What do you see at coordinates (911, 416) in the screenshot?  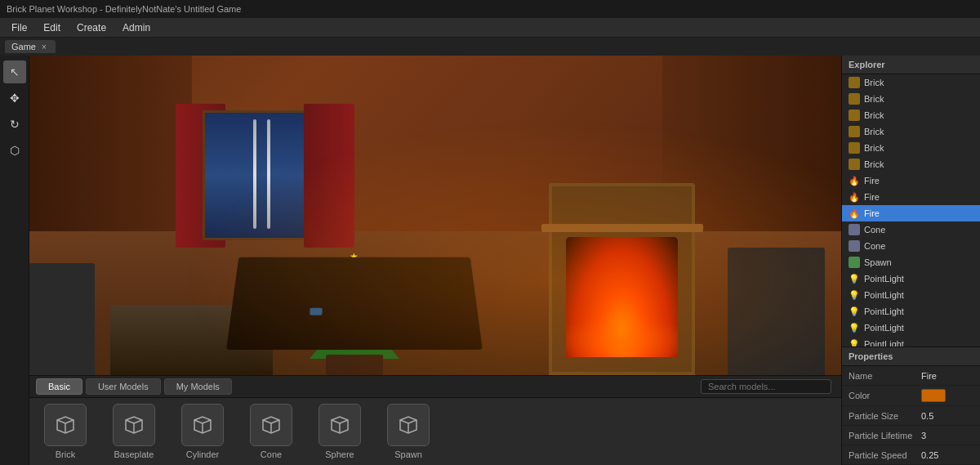 I see `prop-row-2: Particle Size0.5` at bounding box center [911, 416].